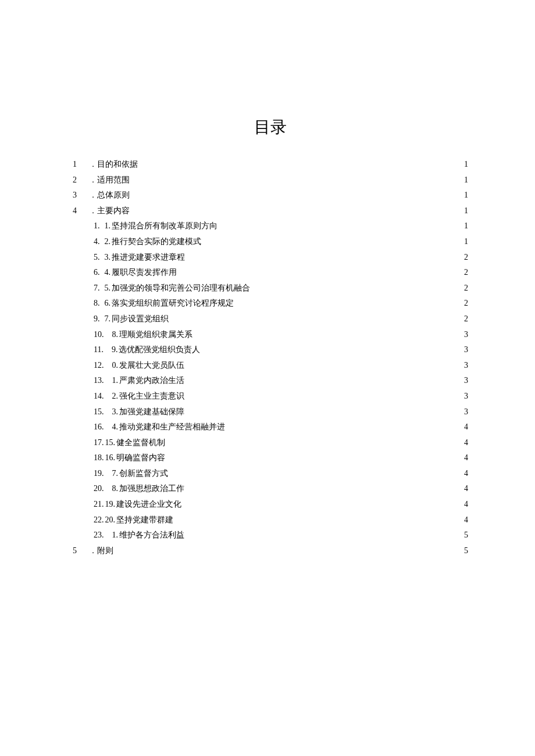  I want to click on toc-sub-number: 13., so click(99, 381).